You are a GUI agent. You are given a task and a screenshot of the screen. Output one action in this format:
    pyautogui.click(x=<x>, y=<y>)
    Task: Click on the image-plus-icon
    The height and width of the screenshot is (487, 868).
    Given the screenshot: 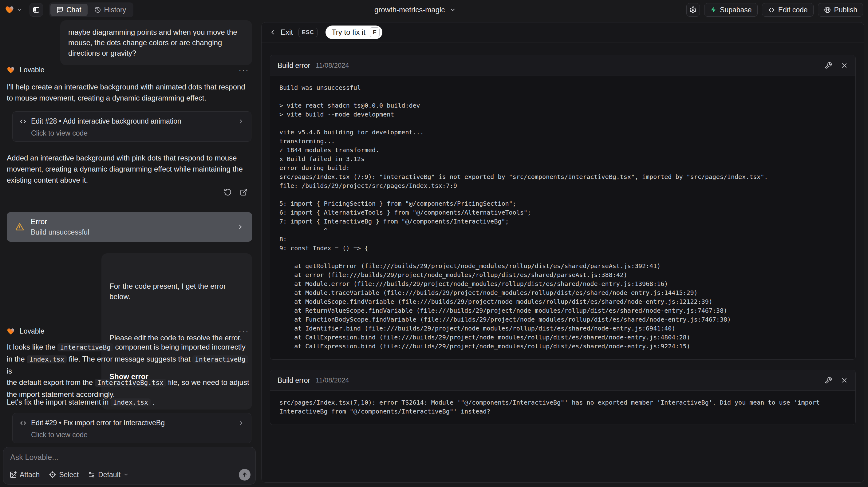 What is the action you would take?
    pyautogui.click(x=13, y=475)
    